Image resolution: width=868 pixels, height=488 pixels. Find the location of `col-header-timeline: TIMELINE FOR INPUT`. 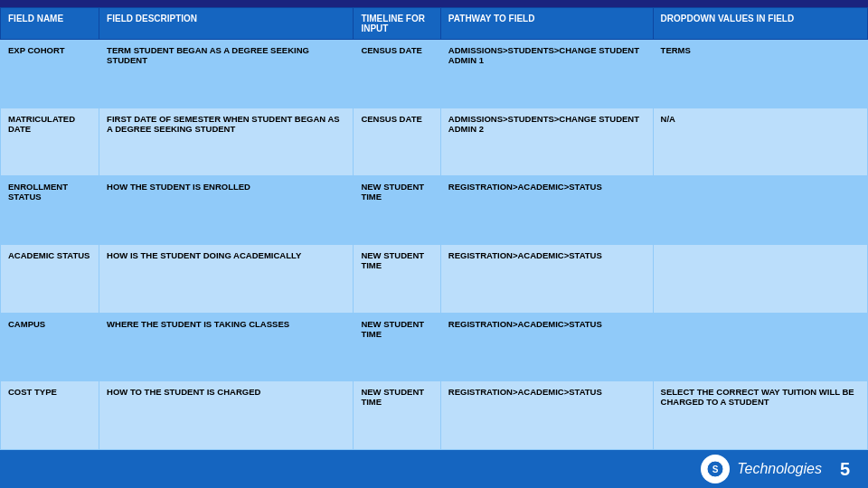

col-header-timeline: TIMELINE FOR INPUT is located at coordinates (397, 23).